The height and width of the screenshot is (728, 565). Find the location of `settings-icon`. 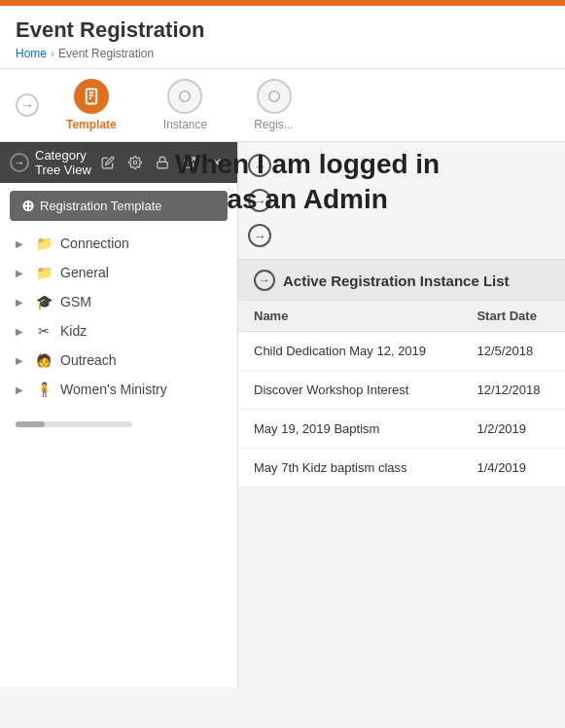

settings-icon is located at coordinates (135, 163).